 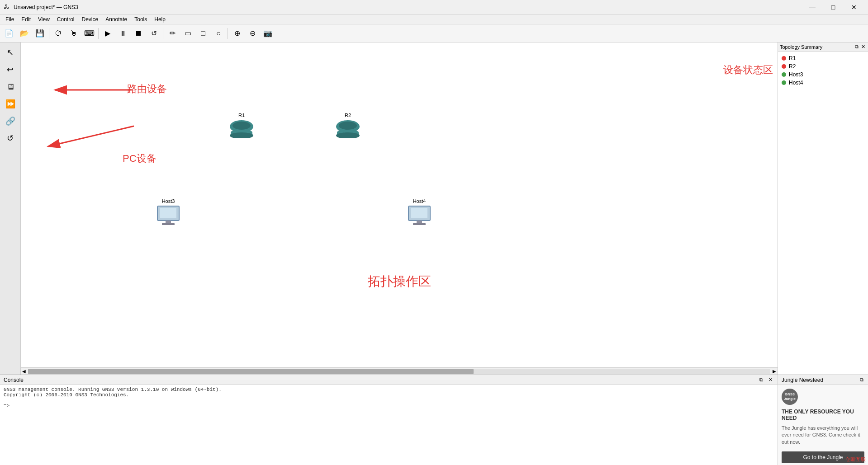 What do you see at coordinates (419, 216) in the screenshot?
I see `pc-Host4-icon` at bounding box center [419, 216].